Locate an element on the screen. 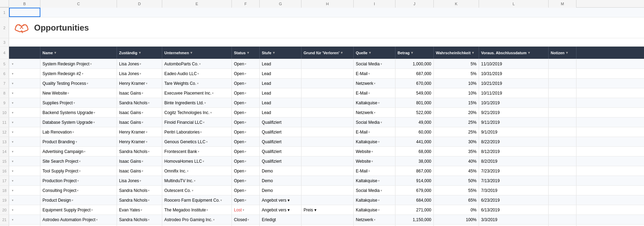 This screenshot has width=644, height=226. col-letter-b: B is located at coordinates (25, 4).